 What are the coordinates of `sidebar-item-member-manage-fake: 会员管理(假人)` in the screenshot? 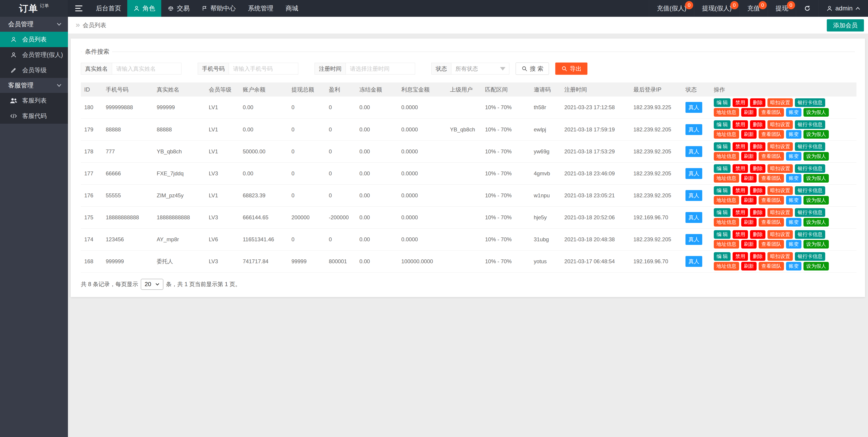 It's located at (34, 55).